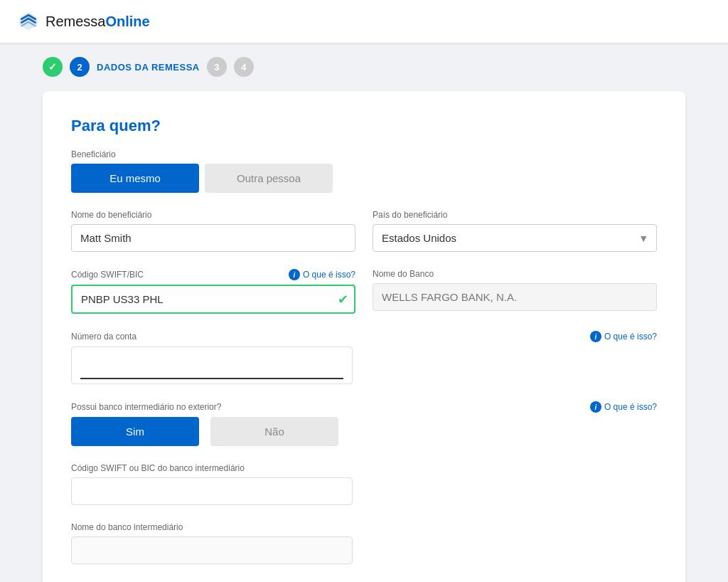 The width and height of the screenshot is (728, 582). I want to click on numero-conta-label-row: Número da conta i O que é isso?, so click(364, 337).